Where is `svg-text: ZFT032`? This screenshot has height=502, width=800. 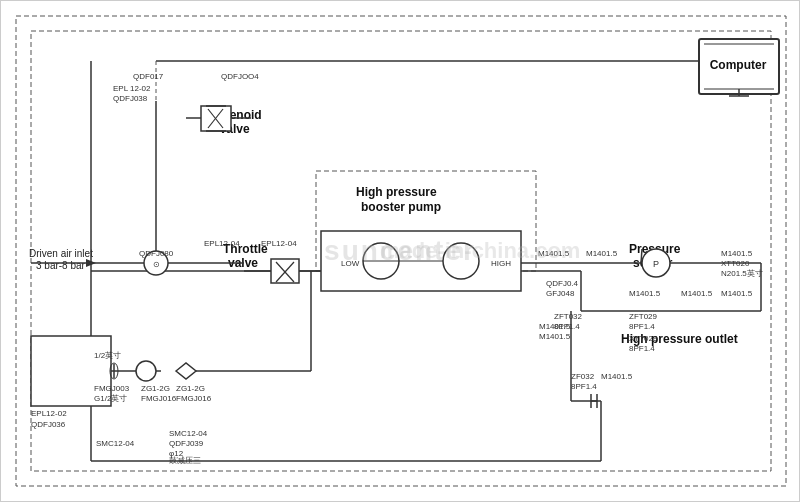
svg-text: ZFT032 is located at coordinates (568, 316).